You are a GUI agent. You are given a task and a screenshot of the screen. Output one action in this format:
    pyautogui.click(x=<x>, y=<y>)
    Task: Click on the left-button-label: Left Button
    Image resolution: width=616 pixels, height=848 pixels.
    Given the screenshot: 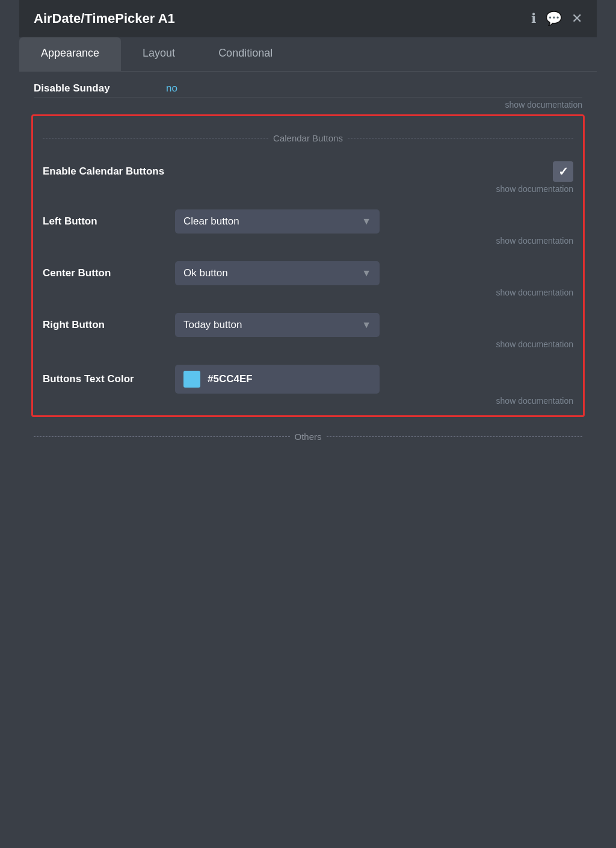 What is the action you would take?
    pyautogui.click(x=109, y=221)
    